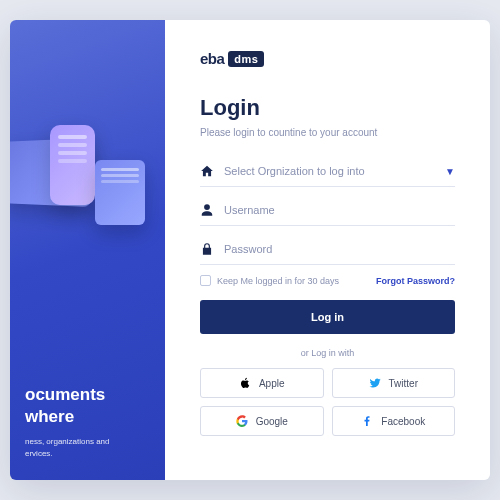 Image resolution: width=500 pixels, height=500 pixels. Describe the element at coordinates (246, 59) in the screenshot. I see `logo-text-dms: dms` at that location.